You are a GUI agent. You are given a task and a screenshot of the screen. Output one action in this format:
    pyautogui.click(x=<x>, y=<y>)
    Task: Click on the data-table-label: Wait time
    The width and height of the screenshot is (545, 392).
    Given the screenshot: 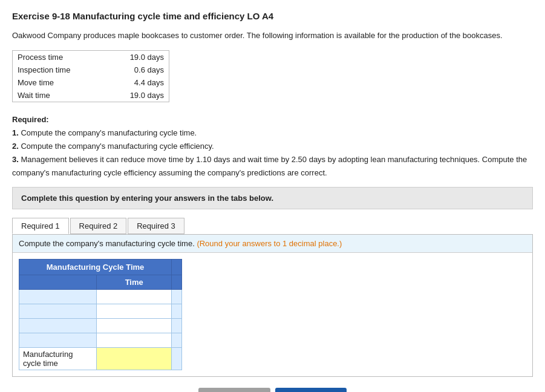 What is the action you would take?
    pyautogui.click(x=59, y=96)
    